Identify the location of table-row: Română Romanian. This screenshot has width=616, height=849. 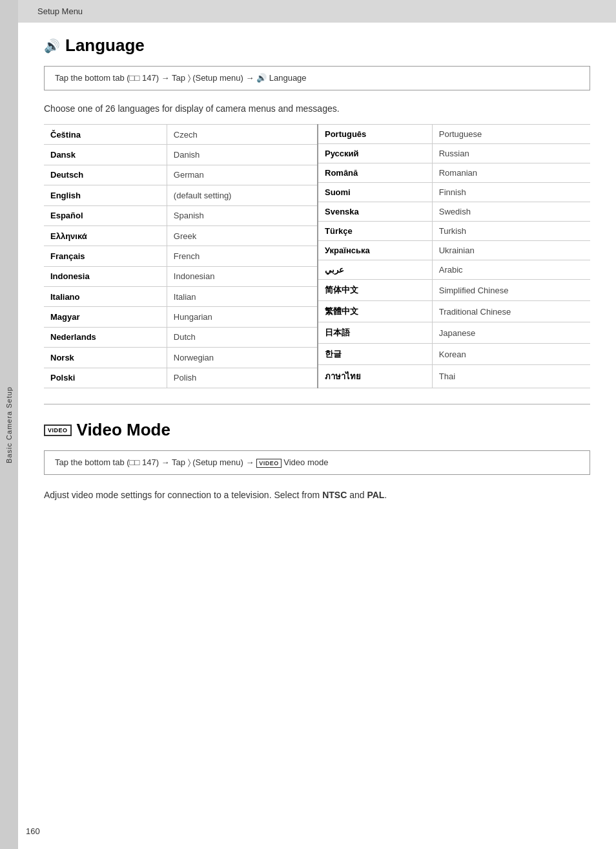
(454, 173).